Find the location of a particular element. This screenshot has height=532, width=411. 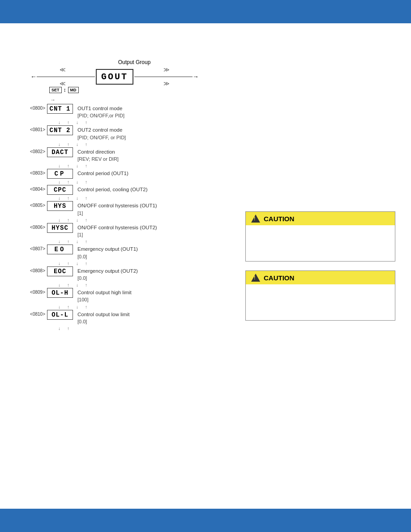

addr-0809: <0809> is located at coordinates (35, 291).